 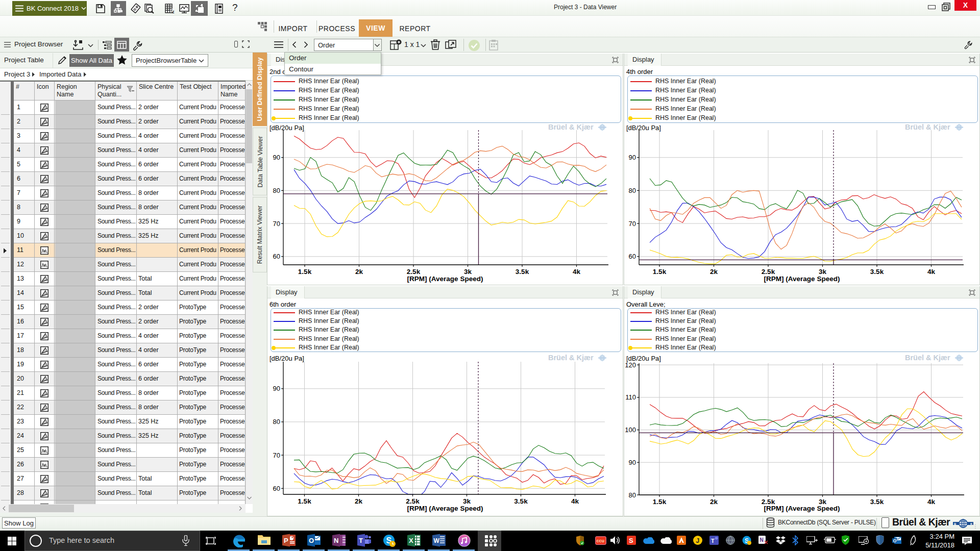 What do you see at coordinates (630, 430) in the screenshot?
I see `svg-text: 100` at bounding box center [630, 430].